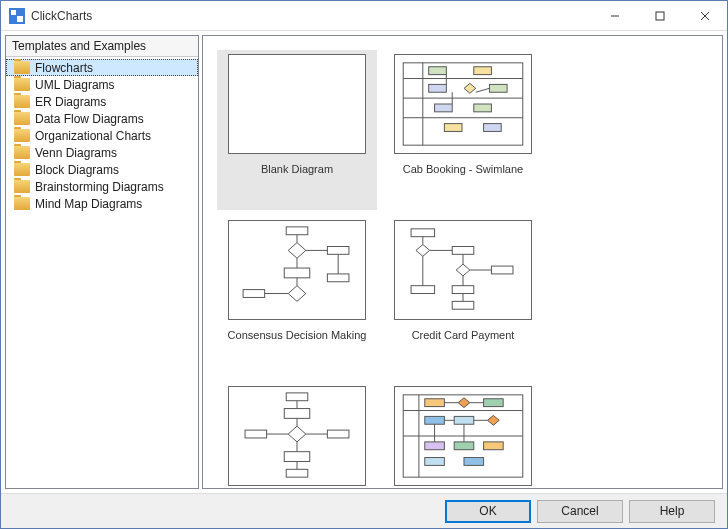  What do you see at coordinates (660, 16) in the screenshot?
I see `maximize-button` at bounding box center [660, 16].